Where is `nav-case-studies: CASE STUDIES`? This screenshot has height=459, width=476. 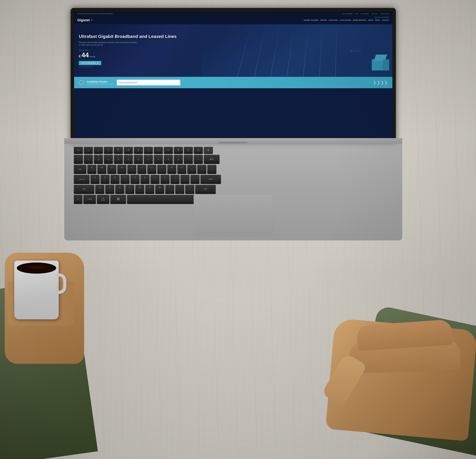 nav-case-studies: CASE STUDIES is located at coordinates (345, 20).